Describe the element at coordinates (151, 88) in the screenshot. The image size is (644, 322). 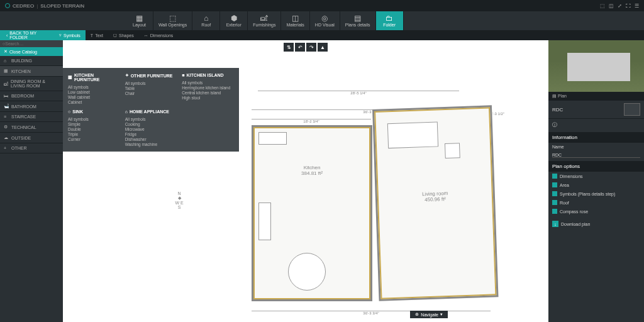
I see `fly-item: Table` at that location.